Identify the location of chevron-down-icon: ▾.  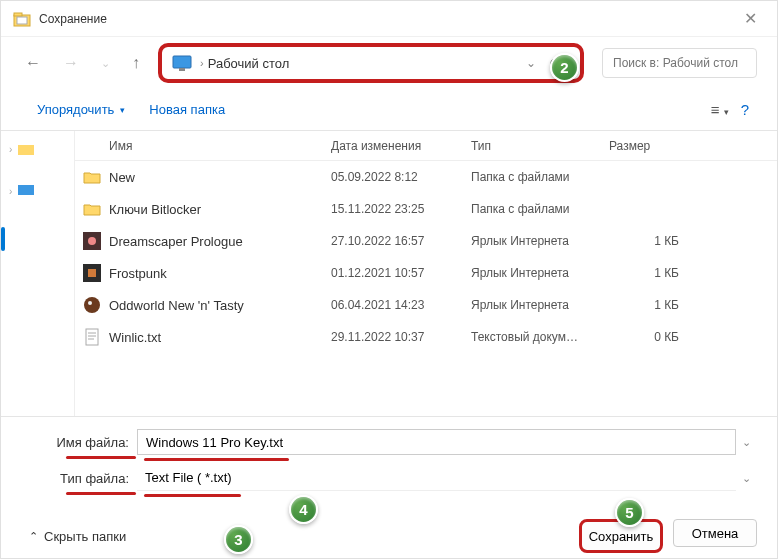
(122, 110).